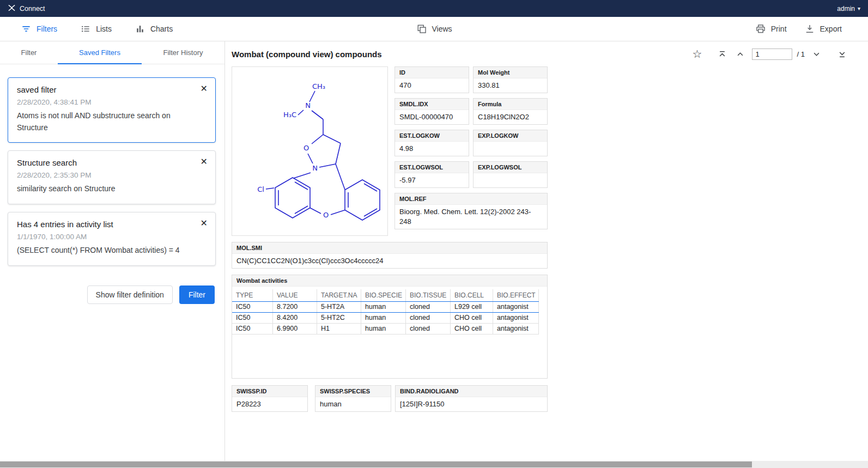 The width and height of the screenshot is (868, 468). Describe the element at coordinates (510, 111) in the screenshot. I see `field-formula: Formula C18H19ClN2O2` at that location.